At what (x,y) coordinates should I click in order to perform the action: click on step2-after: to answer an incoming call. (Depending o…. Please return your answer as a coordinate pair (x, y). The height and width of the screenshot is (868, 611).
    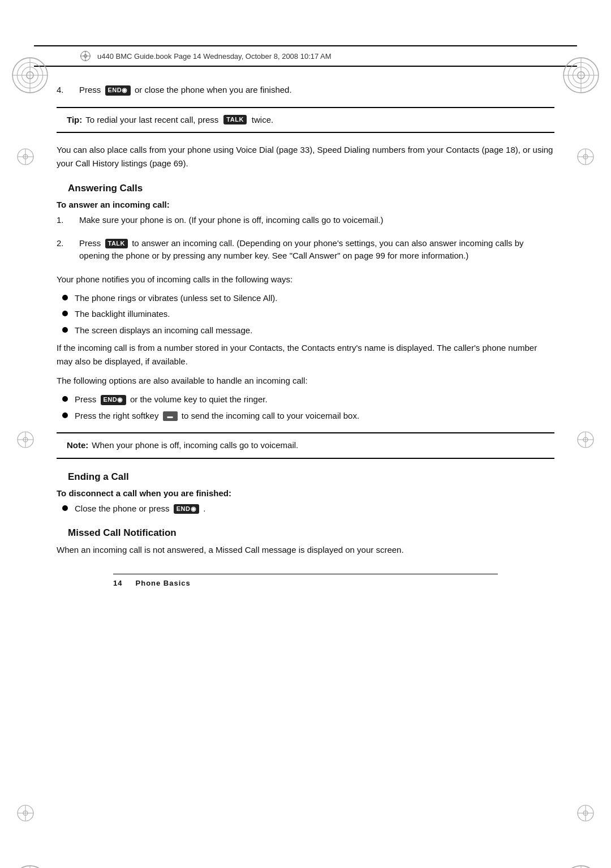
    Looking at the image, I should click on (302, 250).